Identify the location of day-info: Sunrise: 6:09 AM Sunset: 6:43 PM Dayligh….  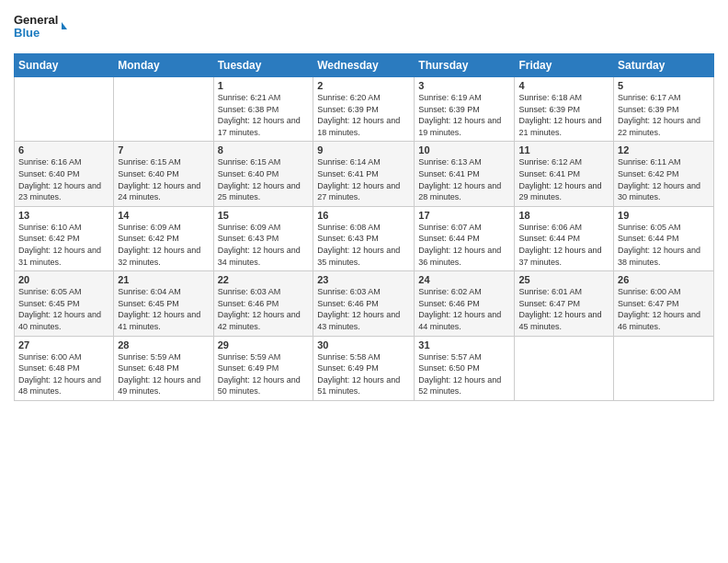
(264, 245).